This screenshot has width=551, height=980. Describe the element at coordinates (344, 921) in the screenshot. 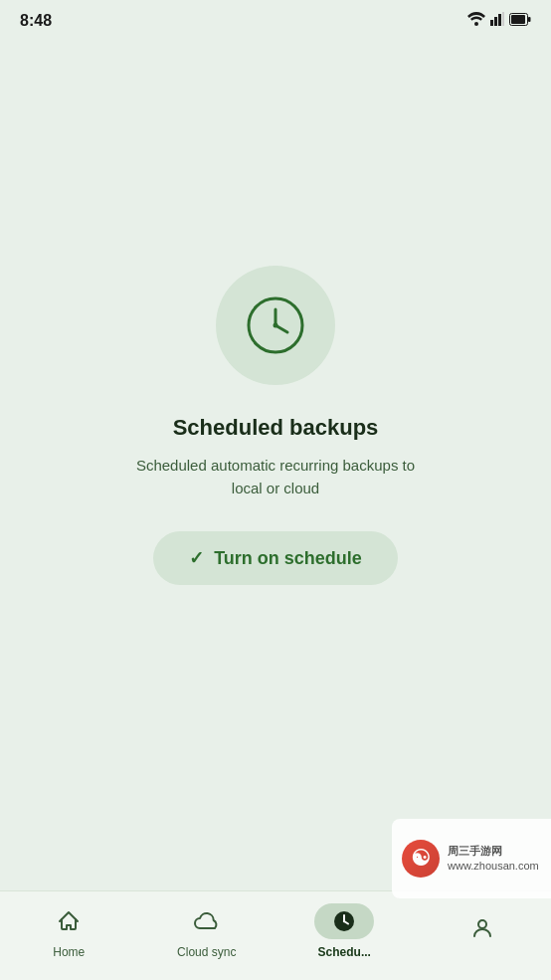

I see `schedule-nav-icon` at that location.